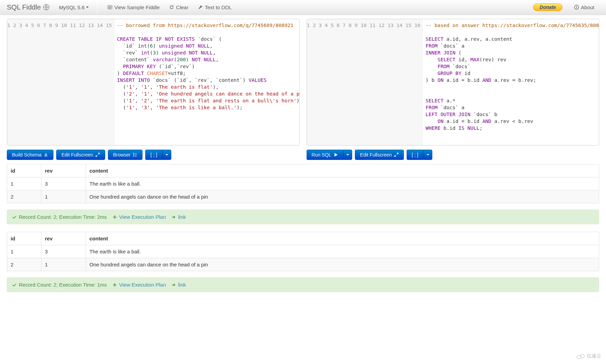  I want to click on schema-toolbar: Build Schema Edit Fullscreen Browser [ ;…, so click(153, 155).